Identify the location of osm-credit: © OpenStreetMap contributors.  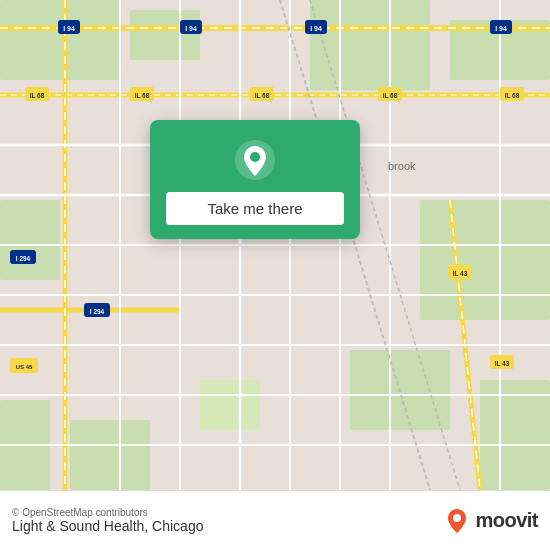
(108, 512).